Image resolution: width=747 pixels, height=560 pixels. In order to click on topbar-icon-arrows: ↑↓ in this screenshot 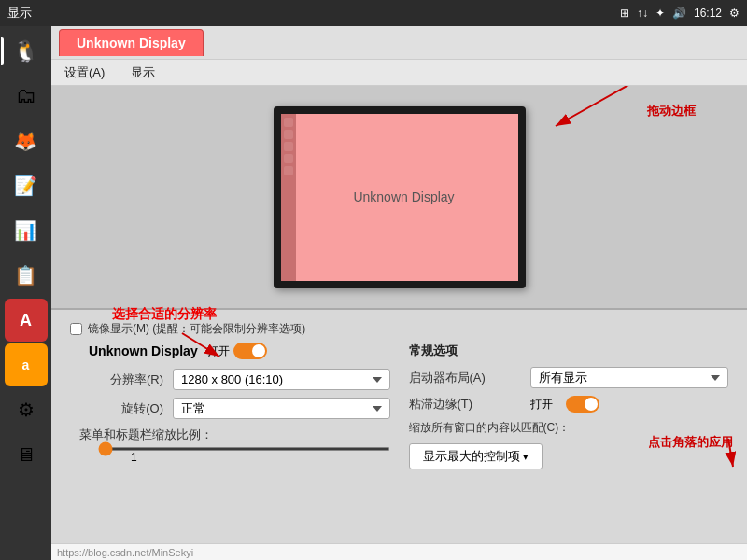, I will do `click(642, 13)`.